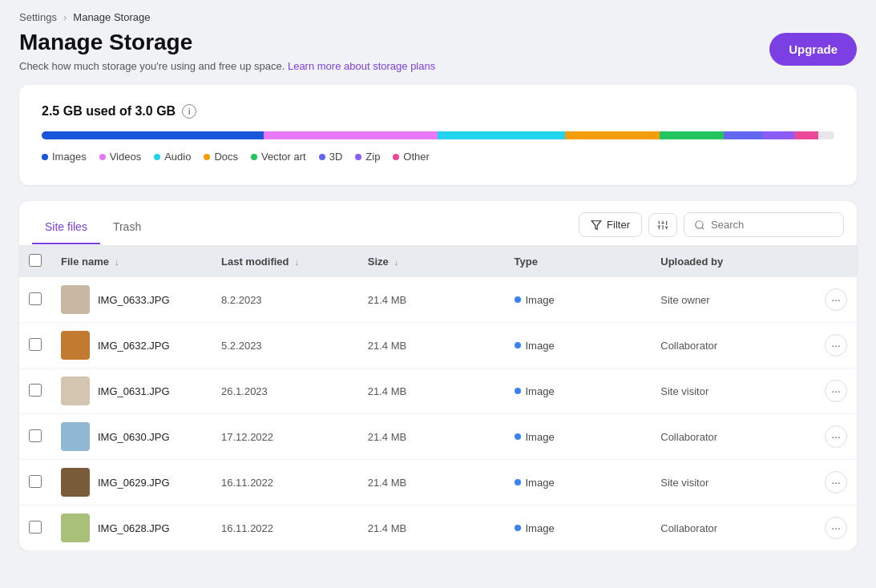 The image size is (876, 588). Describe the element at coordinates (612, 135) in the screenshot. I see `bar-segment-docs` at that location.